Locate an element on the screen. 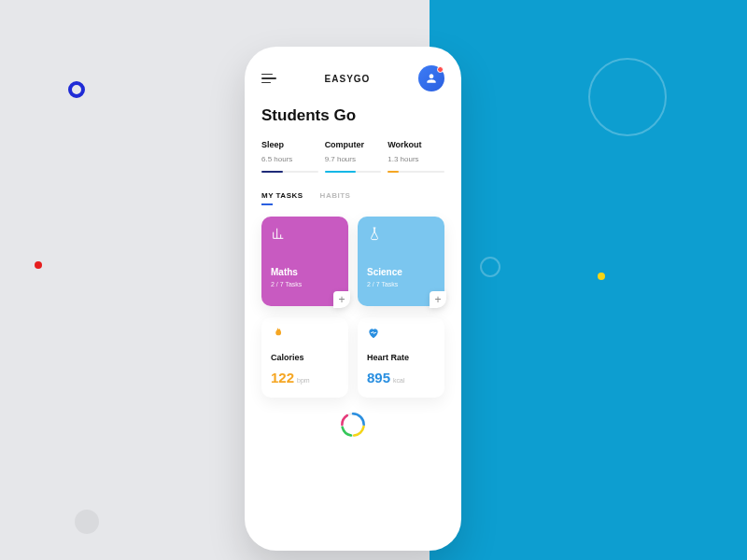 Image resolution: width=747 pixels, height=560 pixels. chart-icon is located at coordinates (278, 233).